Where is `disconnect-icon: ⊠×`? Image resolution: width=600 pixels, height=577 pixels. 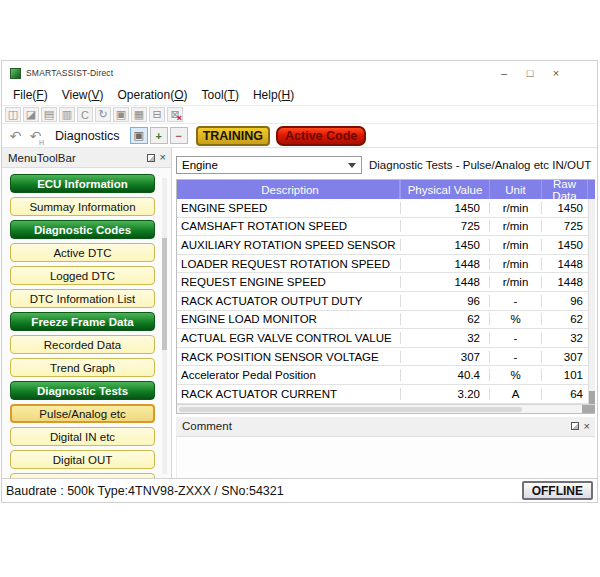 disconnect-icon: ⊠× is located at coordinates (175, 114).